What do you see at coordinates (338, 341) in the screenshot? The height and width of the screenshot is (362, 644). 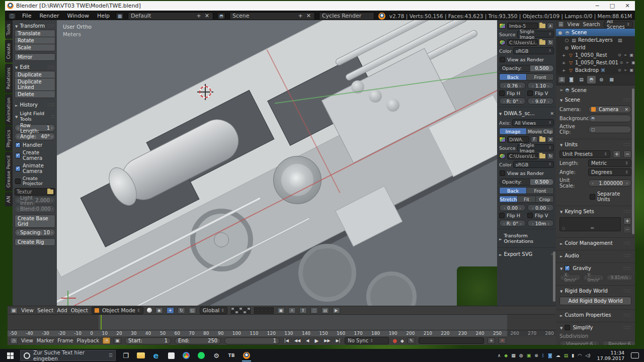 I see `jump-to-end-button: ▶|` at bounding box center [338, 341].